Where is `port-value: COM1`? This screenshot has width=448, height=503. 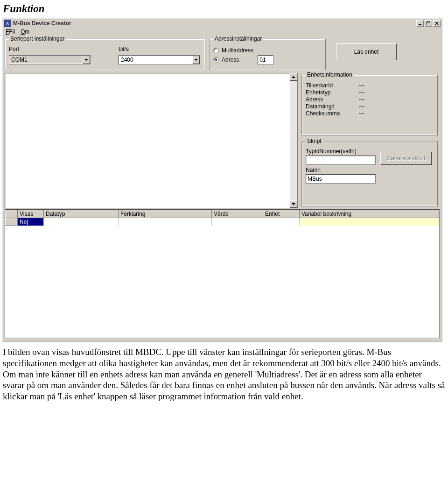 port-value: COM1 is located at coordinates (46, 60).